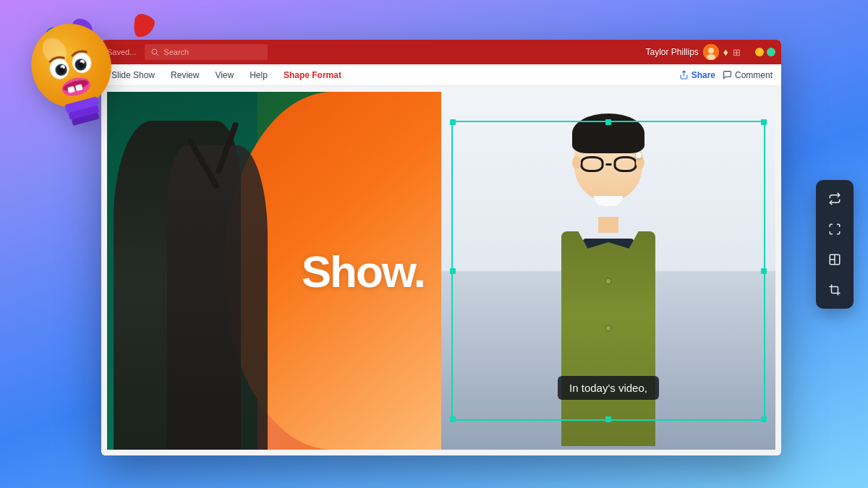  What do you see at coordinates (185, 75) in the screenshot?
I see `ribbon-review: Review` at bounding box center [185, 75].